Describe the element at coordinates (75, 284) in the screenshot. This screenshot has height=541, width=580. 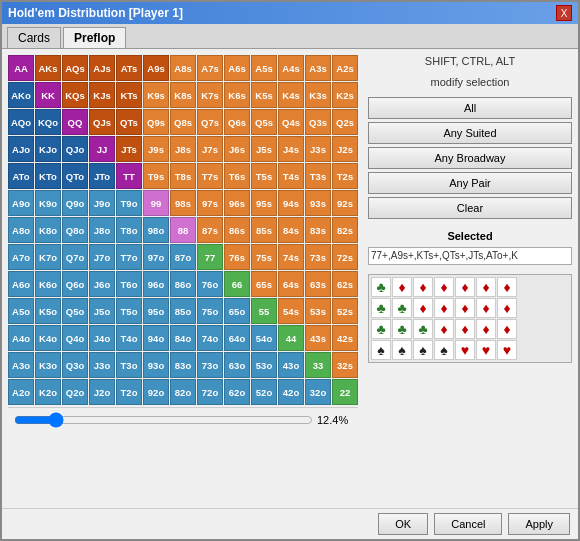
I see `hand-cell: Q6o` at that location.